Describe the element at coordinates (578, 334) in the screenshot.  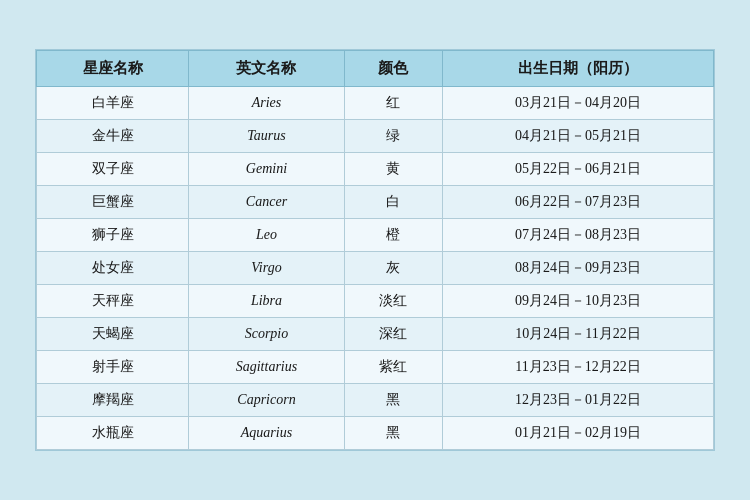
I see `cell-dates: 10月24日－11月22日` at that location.